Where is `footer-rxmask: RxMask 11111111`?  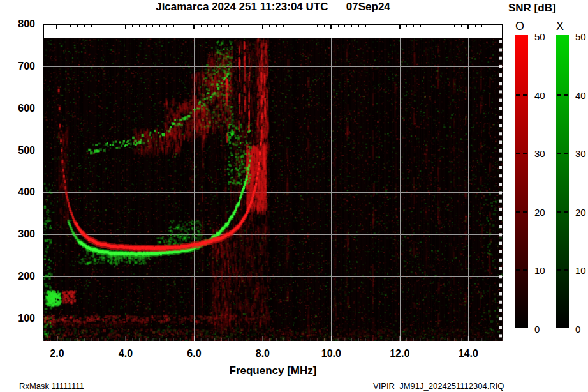 footer-rxmask: RxMask 11111111 is located at coordinates (52, 386).